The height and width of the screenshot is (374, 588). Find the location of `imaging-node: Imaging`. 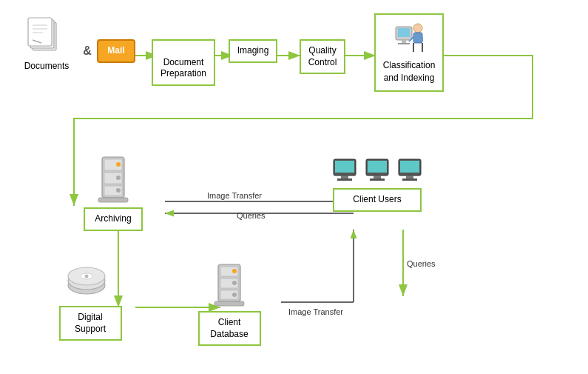

imaging-node: Imaging is located at coordinates (253, 51).